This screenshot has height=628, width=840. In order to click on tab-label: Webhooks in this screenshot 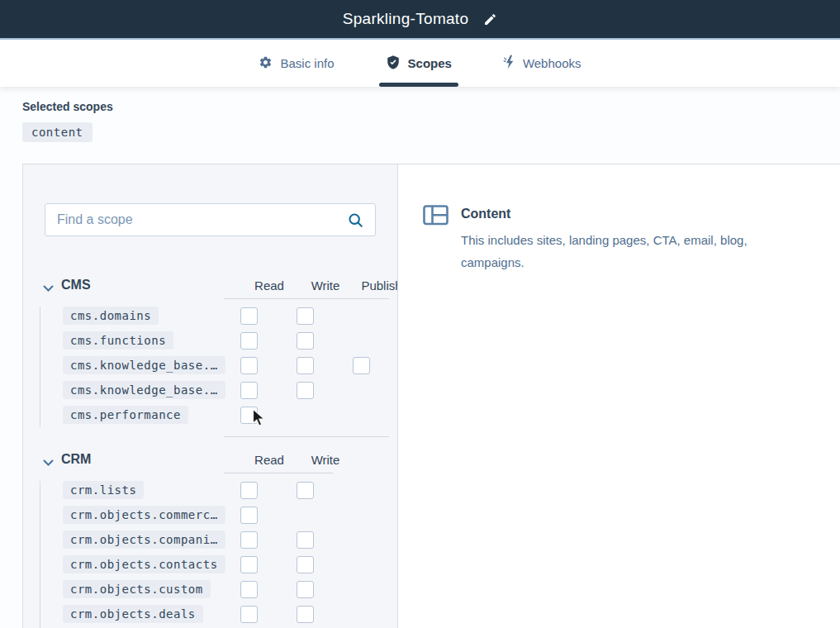, I will do `click(552, 63)`.